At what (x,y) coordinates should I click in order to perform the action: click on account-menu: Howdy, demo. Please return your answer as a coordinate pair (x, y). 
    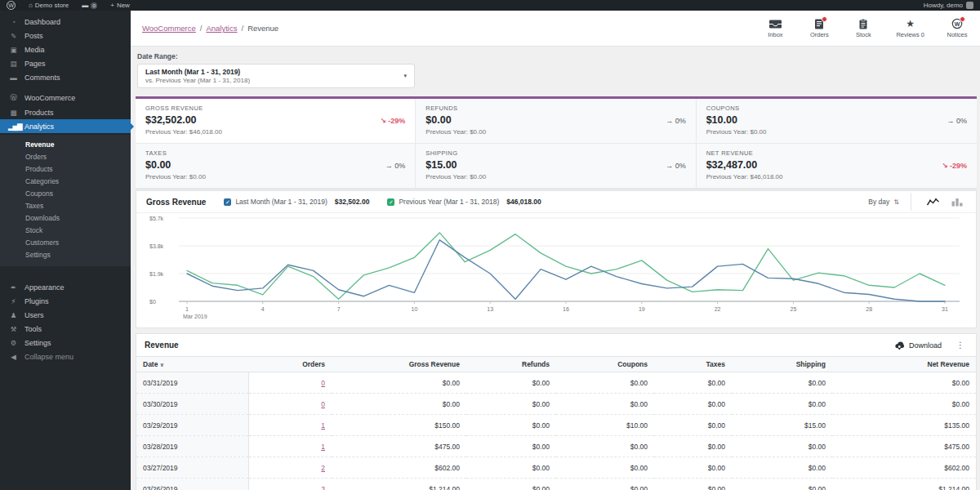
    Looking at the image, I should click on (949, 5).